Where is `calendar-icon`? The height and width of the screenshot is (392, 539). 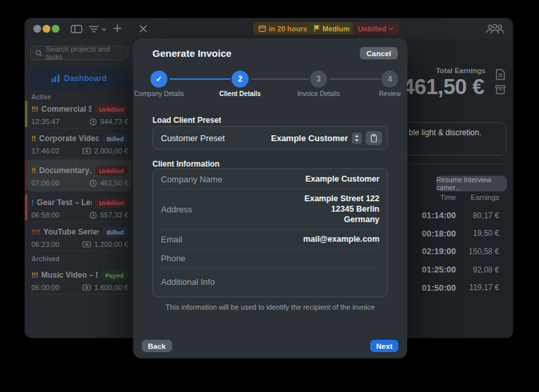 calendar-icon is located at coordinates (262, 29).